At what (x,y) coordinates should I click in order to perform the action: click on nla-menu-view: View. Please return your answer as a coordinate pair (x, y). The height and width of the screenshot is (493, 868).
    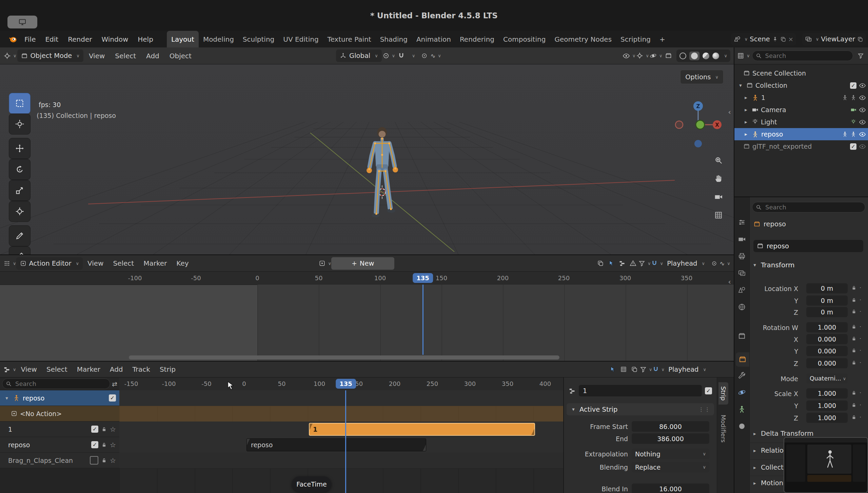
    Looking at the image, I should click on (29, 369).